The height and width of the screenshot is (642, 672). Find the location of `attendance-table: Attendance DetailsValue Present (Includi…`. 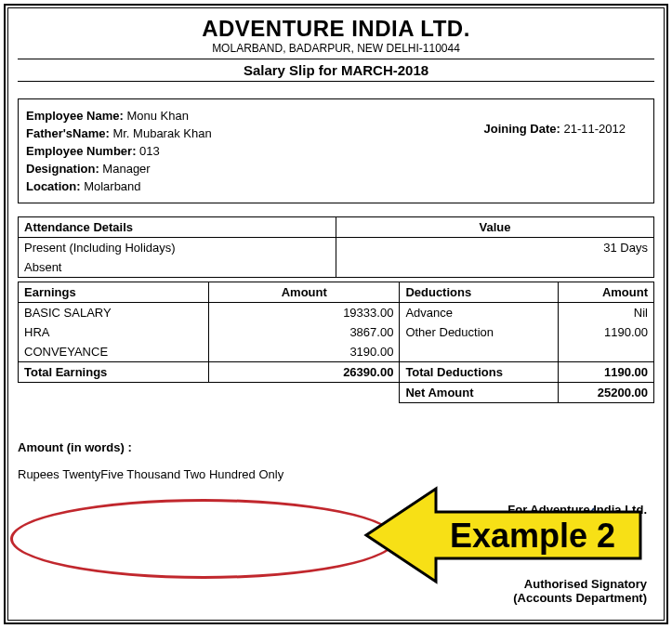

attendance-table: Attendance DetailsValue Present (Includi… is located at coordinates (336, 247).